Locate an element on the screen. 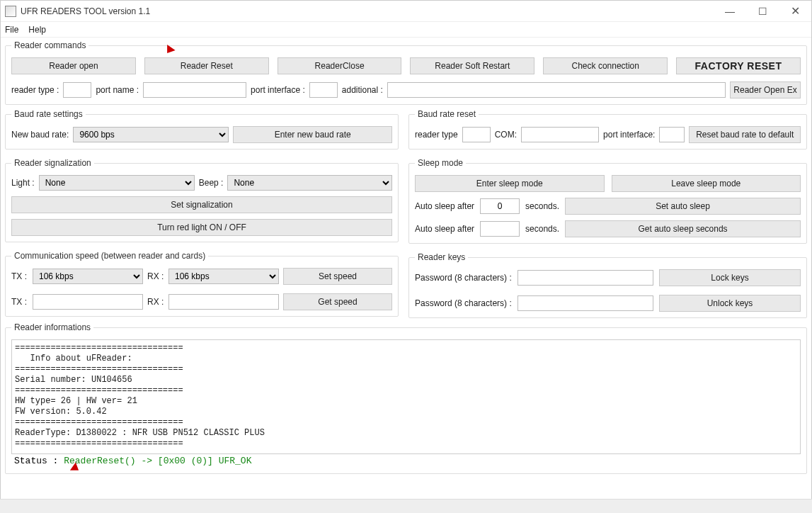  check-connection-button: Check connection is located at coordinates (605, 66).